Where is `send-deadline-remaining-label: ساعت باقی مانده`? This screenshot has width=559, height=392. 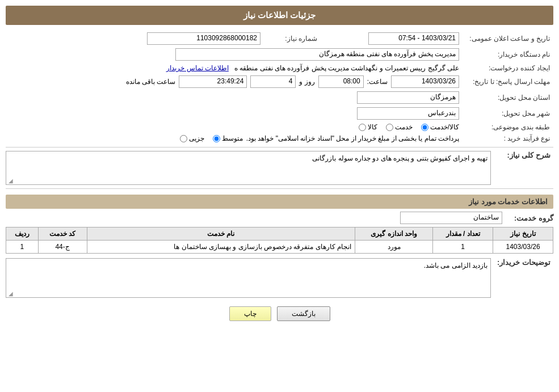 send-deadline-remaining-label: ساعت باقی مانده is located at coordinates (151, 82).